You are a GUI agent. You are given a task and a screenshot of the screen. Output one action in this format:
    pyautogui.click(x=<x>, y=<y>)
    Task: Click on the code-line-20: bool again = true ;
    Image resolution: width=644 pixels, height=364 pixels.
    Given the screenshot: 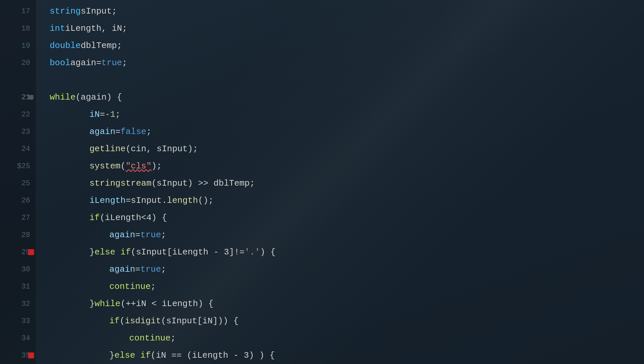 What is the action you would take?
    pyautogui.click(x=347, y=63)
    